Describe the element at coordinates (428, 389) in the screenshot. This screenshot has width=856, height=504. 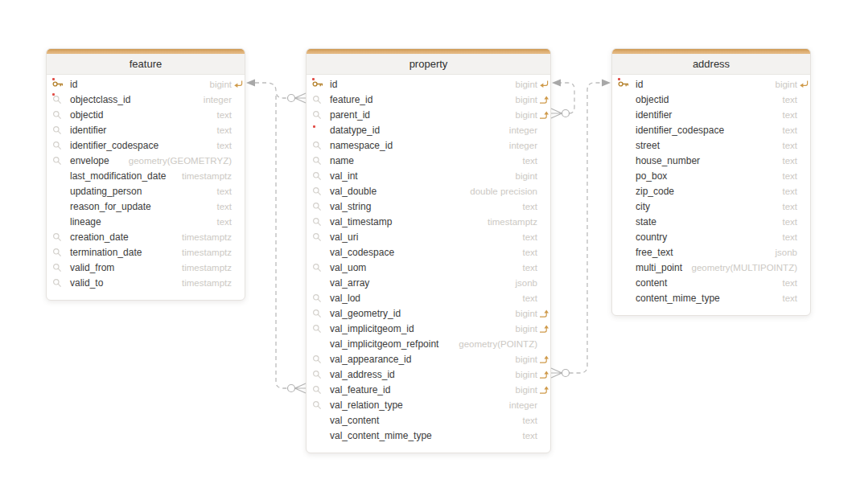
I see `column-row-val-feature-id: val_feature_idbigint` at that location.